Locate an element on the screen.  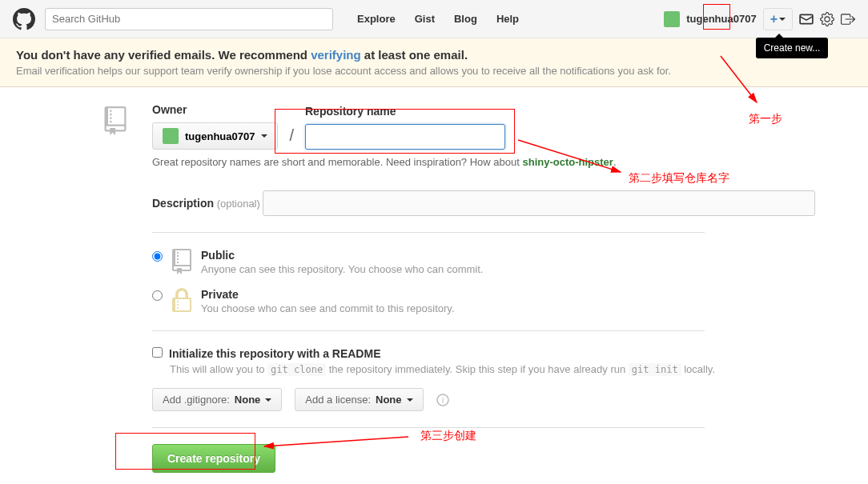
nav-help: Help is located at coordinates (508, 19).